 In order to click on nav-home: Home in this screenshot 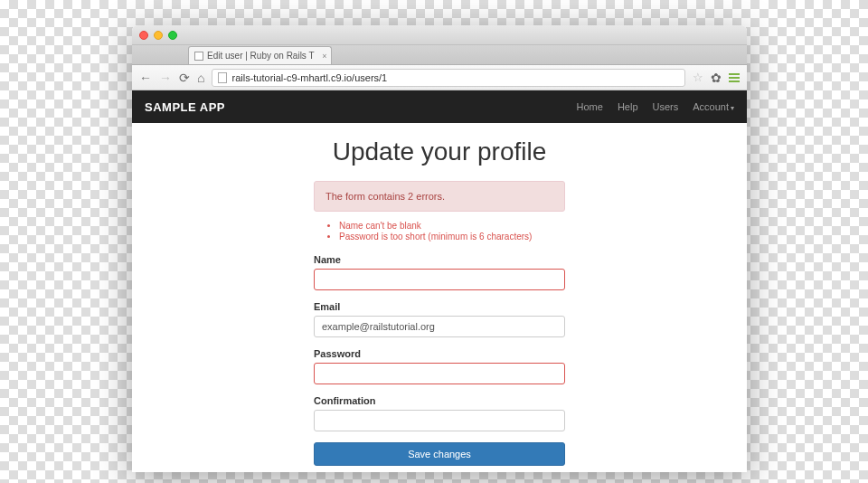, I will do `click(590, 107)`.